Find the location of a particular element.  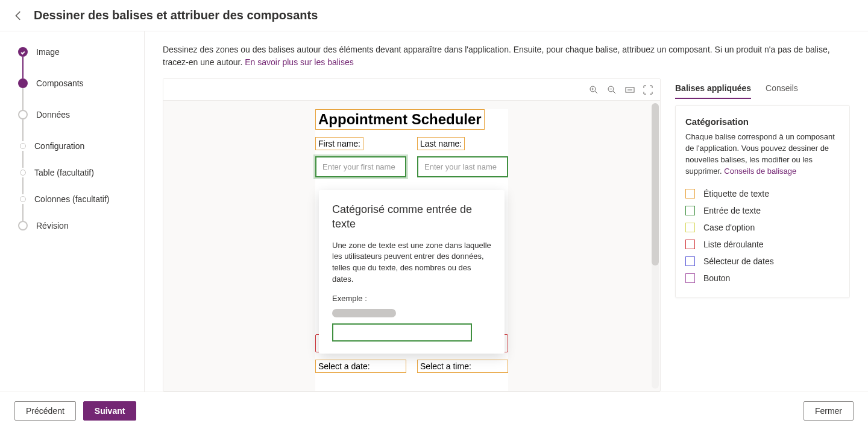

mock-heading-tag: Appointment Scheduler is located at coordinates (400, 119).